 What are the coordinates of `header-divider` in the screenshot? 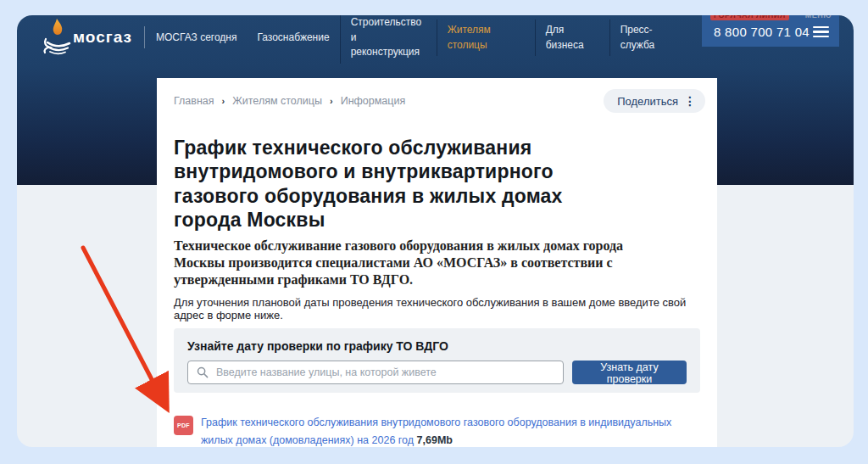 It's located at (144, 37).